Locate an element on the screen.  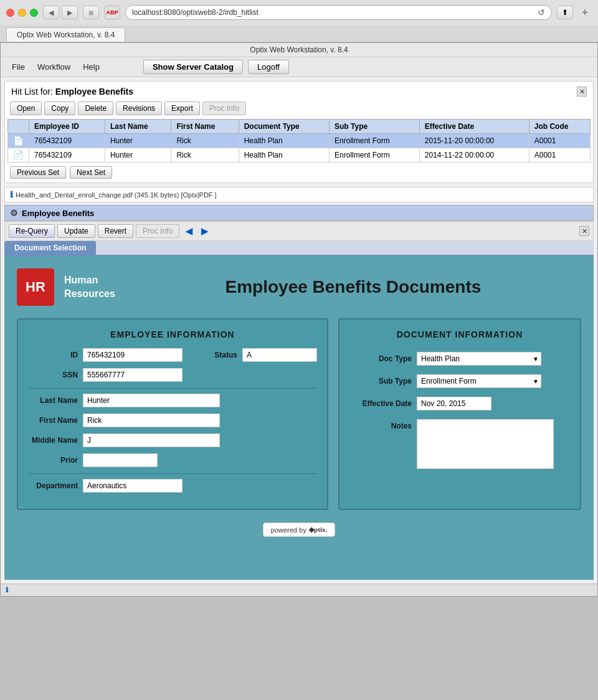
section-title: Employee Benefits is located at coordinates (58, 213).